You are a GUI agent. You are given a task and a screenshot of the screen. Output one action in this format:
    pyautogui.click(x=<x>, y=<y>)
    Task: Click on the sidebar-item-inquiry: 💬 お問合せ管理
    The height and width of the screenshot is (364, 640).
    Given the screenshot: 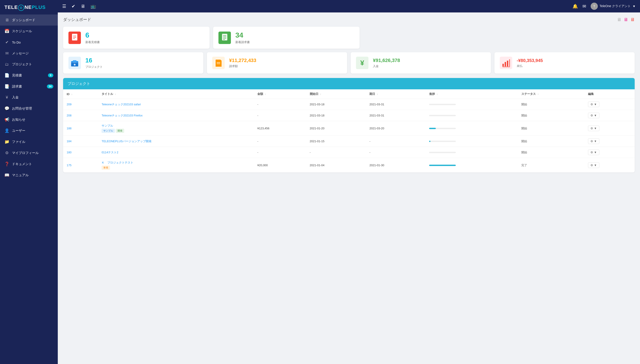 What is the action you would take?
    pyautogui.click(x=29, y=108)
    